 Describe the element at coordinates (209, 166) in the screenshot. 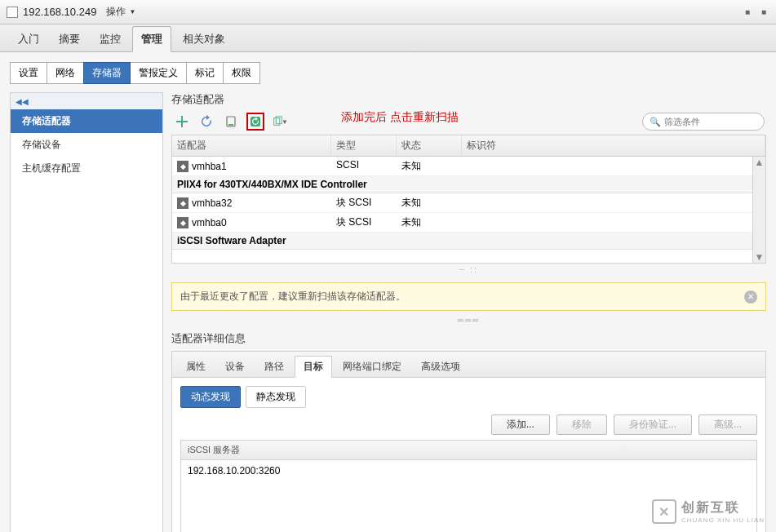

I see `adapter-name: vmhba1` at that location.